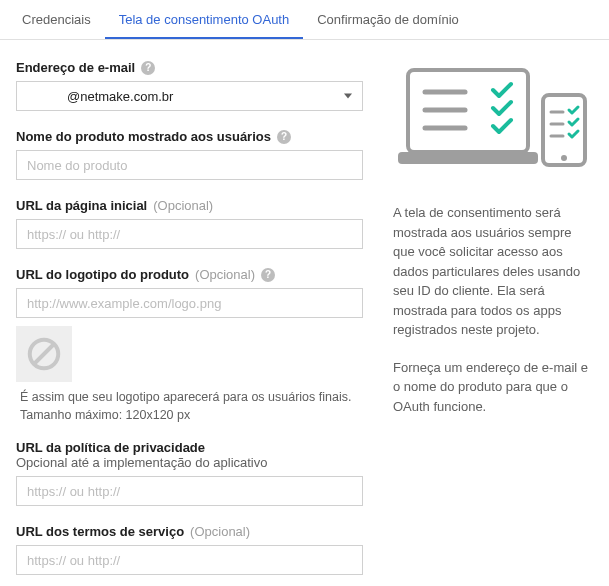 The image size is (609, 586). Describe the element at coordinates (102, 274) in the screenshot. I see `logo-url-label: URL do logotipo do produto` at that location.